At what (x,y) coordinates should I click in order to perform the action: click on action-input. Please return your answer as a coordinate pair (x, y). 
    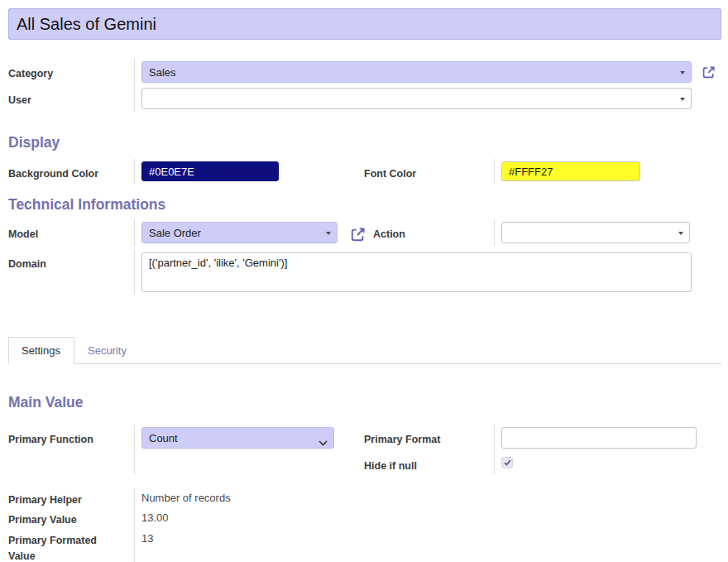
    Looking at the image, I should click on (596, 233).